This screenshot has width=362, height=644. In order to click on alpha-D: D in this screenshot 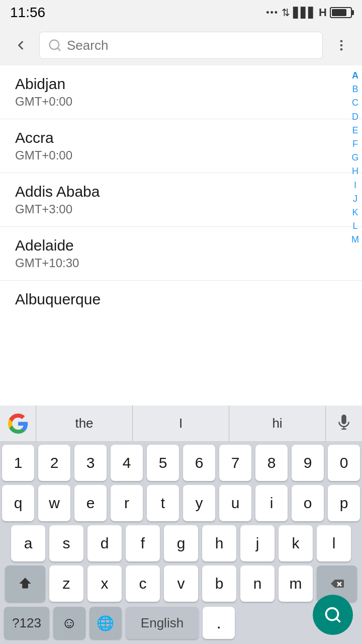, I will do `click(355, 117)`.